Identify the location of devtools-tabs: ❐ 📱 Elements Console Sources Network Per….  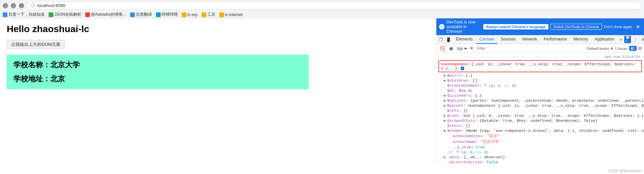
(540, 39).